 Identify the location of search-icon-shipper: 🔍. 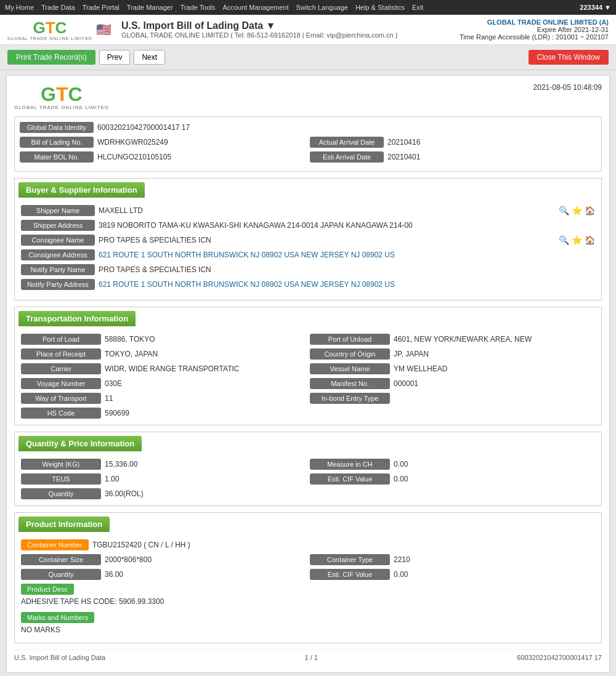
(564, 211).